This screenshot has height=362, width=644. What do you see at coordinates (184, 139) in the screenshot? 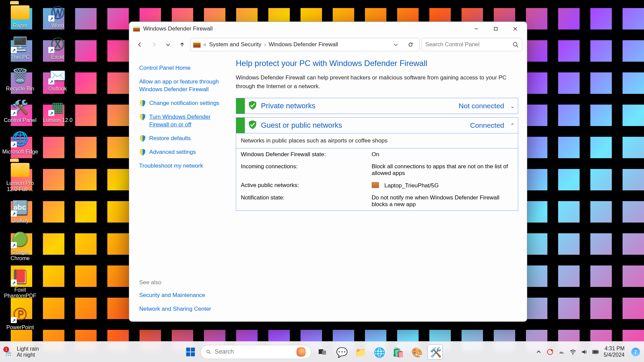
I see `sidebar-link-restore: Restore defaults` at bounding box center [184, 139].